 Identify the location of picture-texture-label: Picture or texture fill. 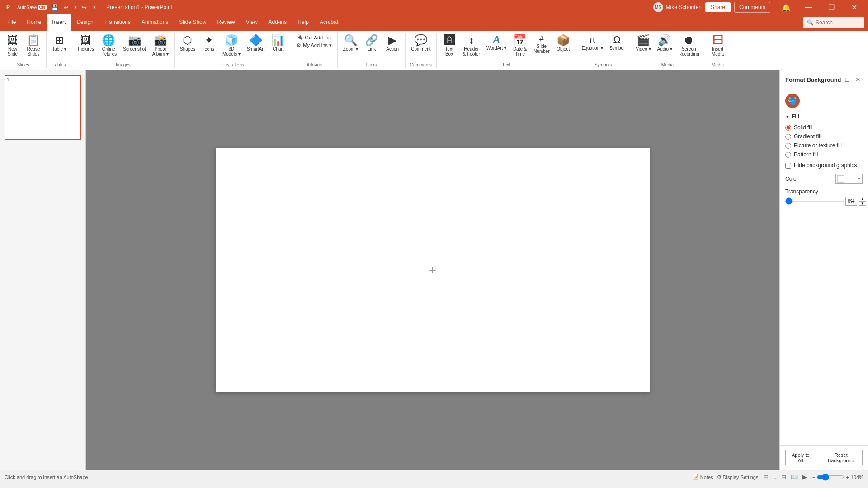
(818, 145).